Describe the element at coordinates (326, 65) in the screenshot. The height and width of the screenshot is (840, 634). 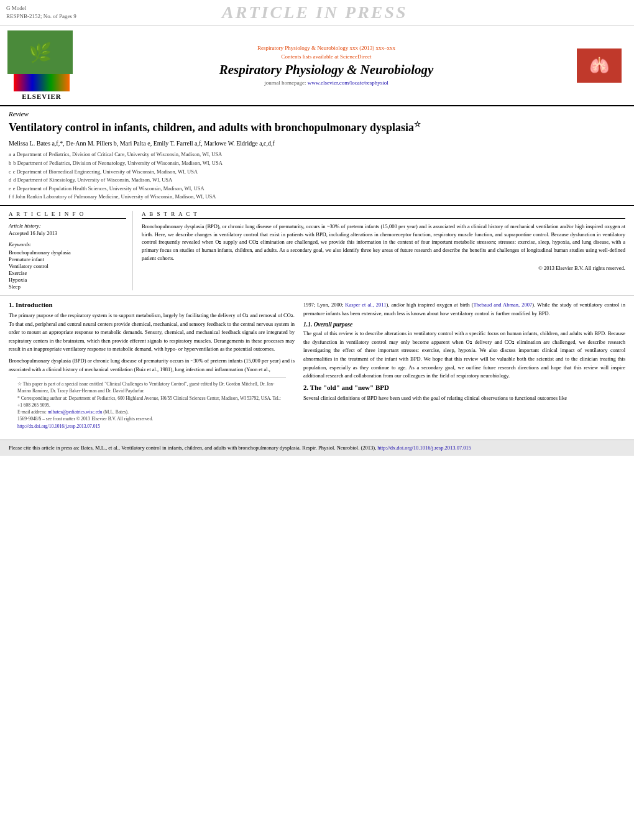
I see `journal-center: Respiratory Physiology & Neurobiology xx…` at that location.